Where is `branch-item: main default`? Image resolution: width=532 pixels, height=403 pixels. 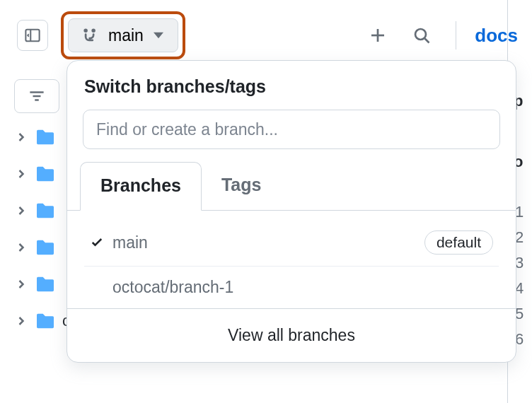 branch-item: main default is located at coordinates (291, 243).